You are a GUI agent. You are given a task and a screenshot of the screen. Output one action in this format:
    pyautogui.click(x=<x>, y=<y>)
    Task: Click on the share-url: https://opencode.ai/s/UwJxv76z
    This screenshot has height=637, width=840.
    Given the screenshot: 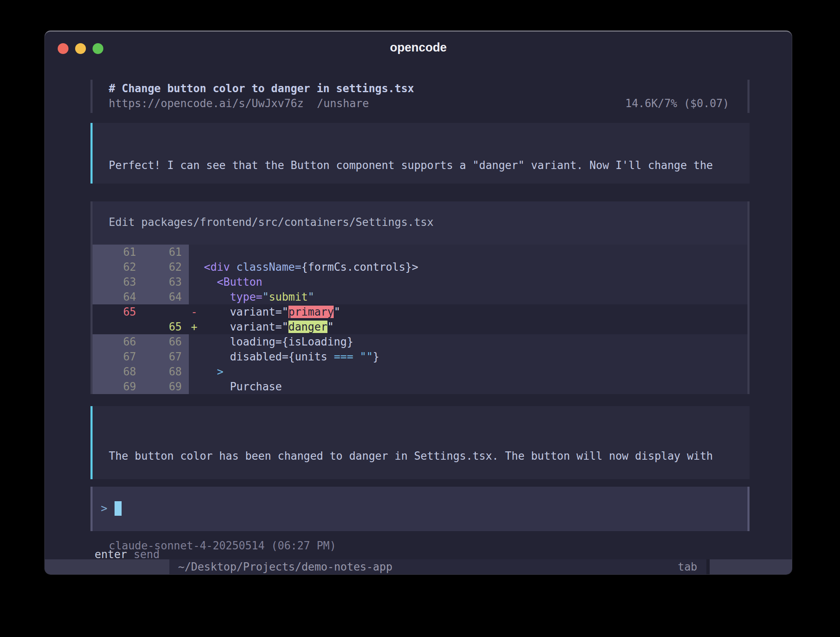 What is the action you would take?
    pyautogui.click(x=206, y=103)
    